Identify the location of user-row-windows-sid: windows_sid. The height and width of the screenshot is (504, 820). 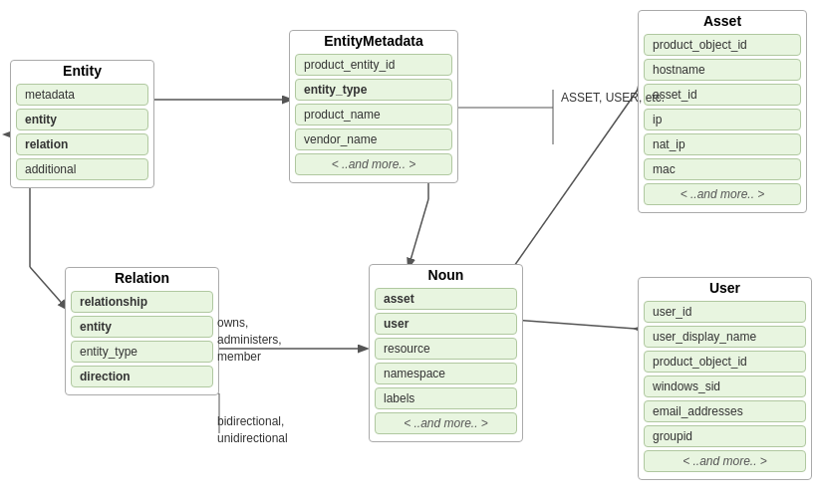
(725, 386).